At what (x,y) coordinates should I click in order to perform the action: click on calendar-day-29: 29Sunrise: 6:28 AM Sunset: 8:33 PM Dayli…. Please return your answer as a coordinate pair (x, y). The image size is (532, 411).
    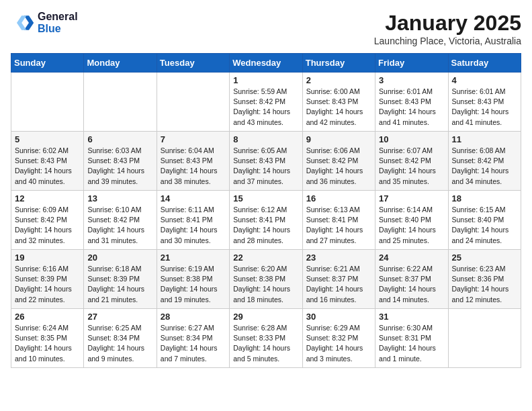
    Looking at the image, I should click on (266, 338).